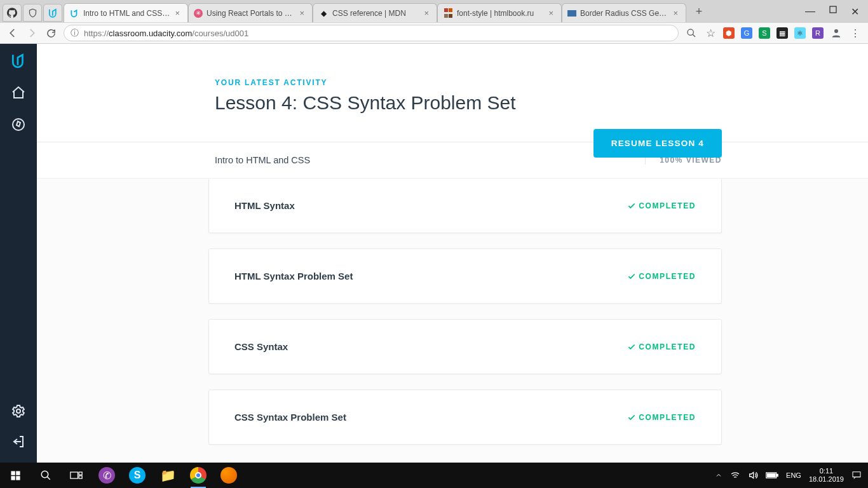 Image resolution: width=868 pixels, height=488 pixels. What do you see at coordinates (465, 206) in the screenshot?
I see `lesson-card: HTML Syntax COMPLETED` at bounding box center [465, 206].